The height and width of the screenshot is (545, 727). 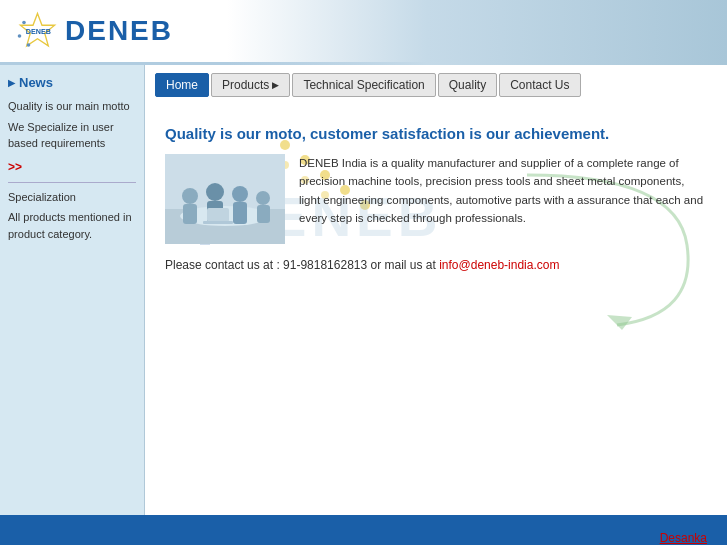 What do you see at coordinates (225, 199) in the screenshot?
I see `meeting-image` at bounding box center [225, 199].